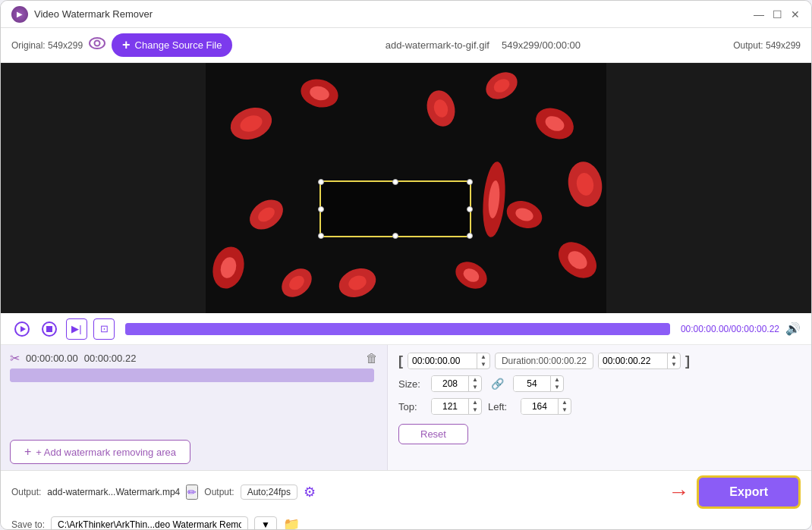 The height and width of the screenshot is (530, 812). I want to click on export-area: → Export, so click(735, 492).